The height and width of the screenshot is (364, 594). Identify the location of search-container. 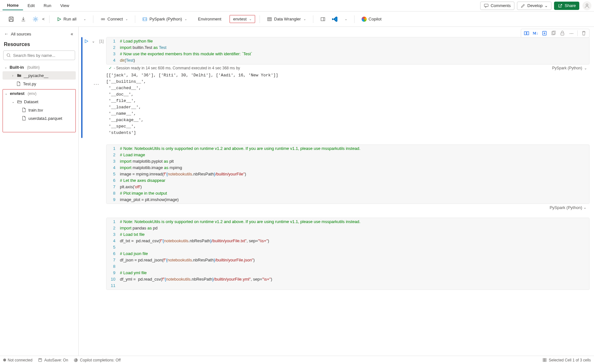
(39, 55).